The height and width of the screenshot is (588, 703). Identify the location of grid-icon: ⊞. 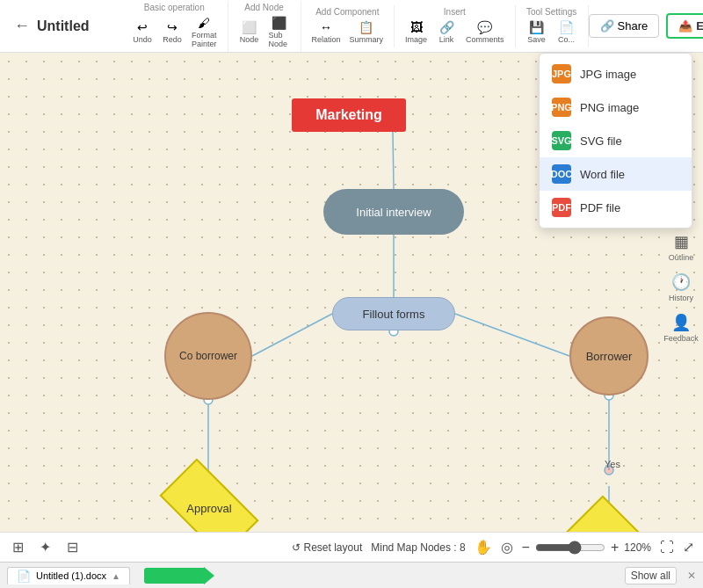
(18, 547).